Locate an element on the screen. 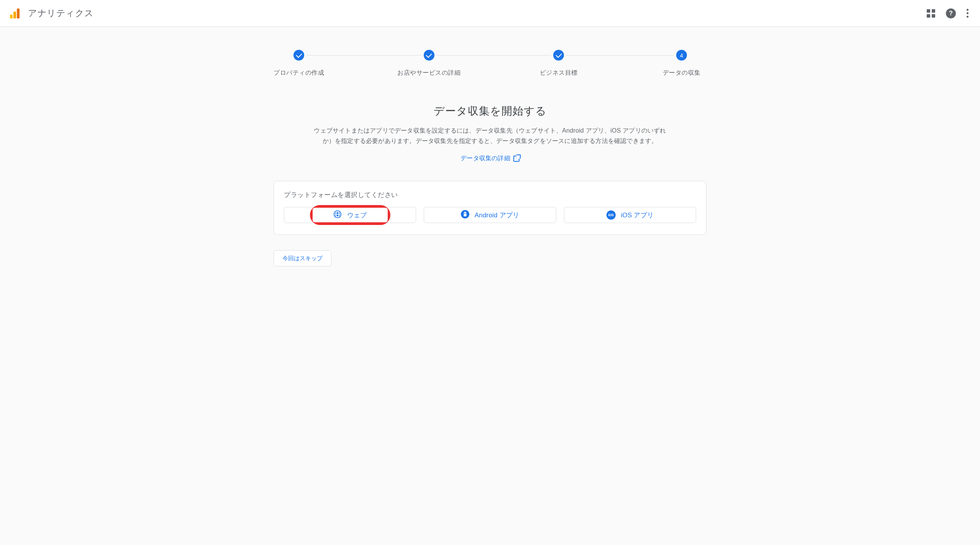  step-business-details: お店やサービスの詳細 is located at coordinates (429, 64).